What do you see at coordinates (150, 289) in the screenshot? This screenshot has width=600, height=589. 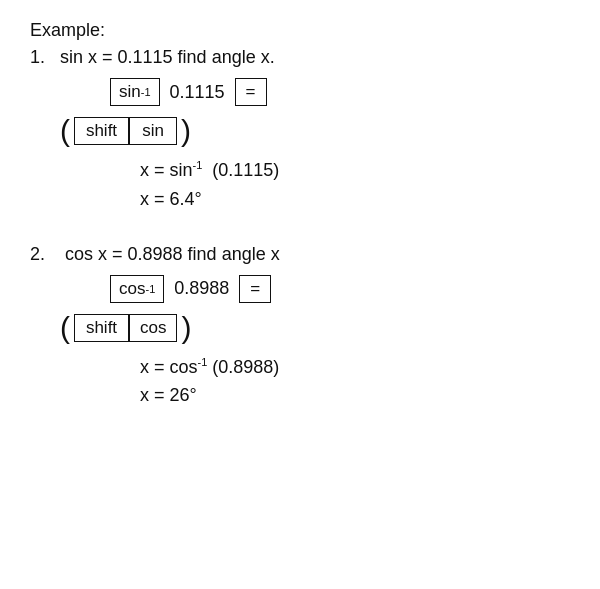 I see `cos-superscript: -1` at bounding box center [150, 289].